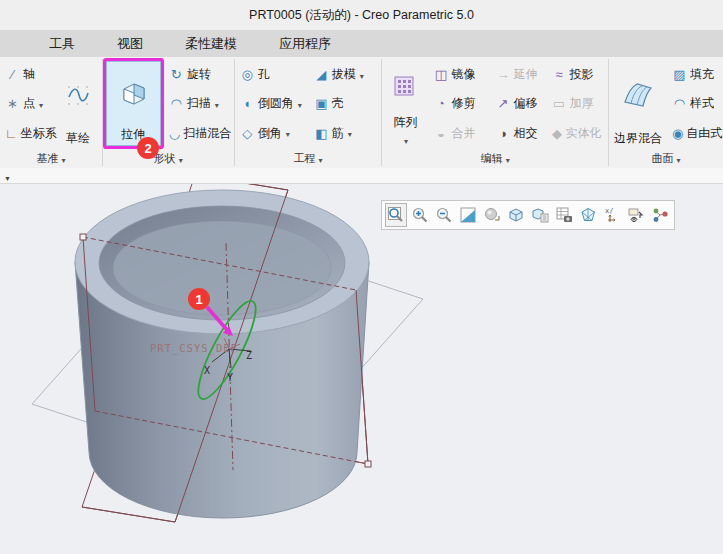 The height and width of the screenshot is (554, 723). Describe the element at coordinates (29, 75) in the screenshot. I see `axis-button: ∕ 轴` at that location.